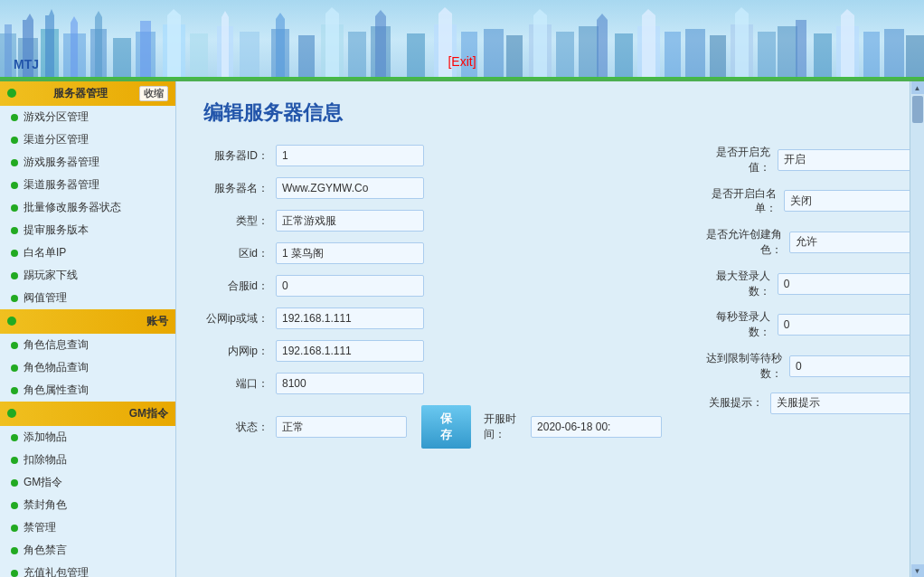 This screenshot has height=577, width=924. Describe the element at coordinates (350, 156) in the screenshot. I see `server-id-input` at that location.